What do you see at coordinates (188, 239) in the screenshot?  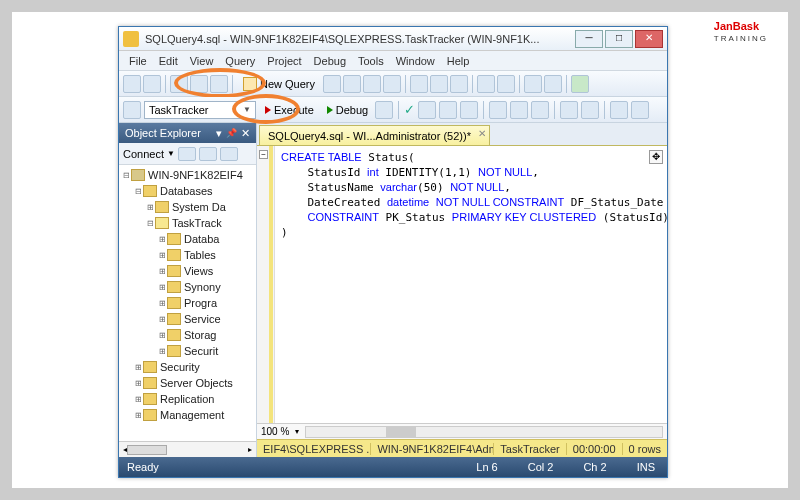 I see `tree-node: ⊞Databa` at bounding box center [188, 239].